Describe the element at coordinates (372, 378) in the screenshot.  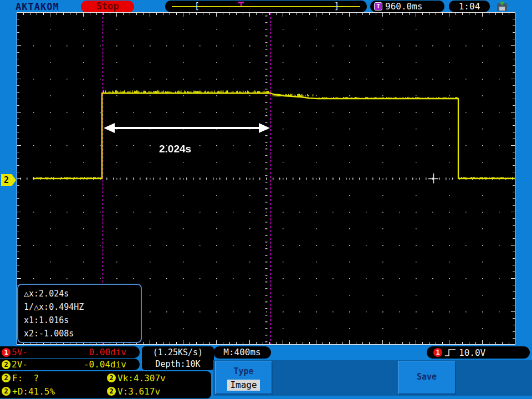
I see `softkey-menu-strip: Type Image Save` at that location.